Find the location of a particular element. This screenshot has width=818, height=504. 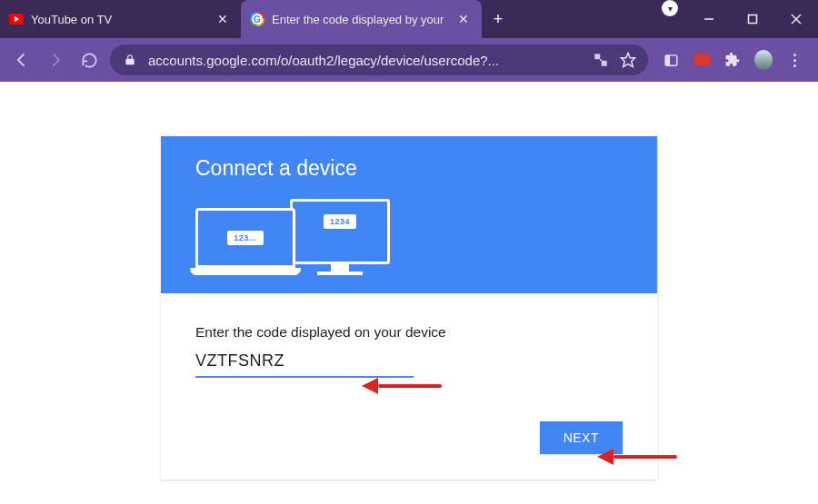

reload-button is located at coordinates (89, 60).